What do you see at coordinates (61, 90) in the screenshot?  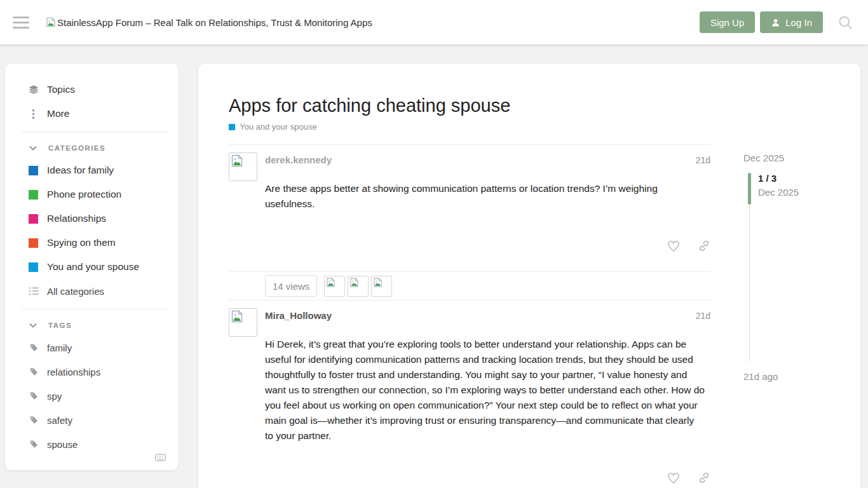 I see `sidebar-item-label: Topics` at bounding box center [61, 90].